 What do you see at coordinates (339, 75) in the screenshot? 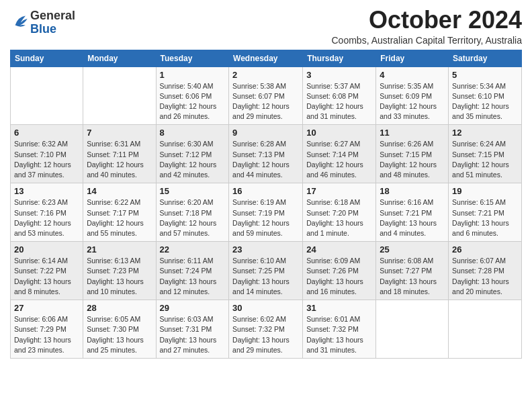
I see `day-number: 3` at bounding box center [339, 75].